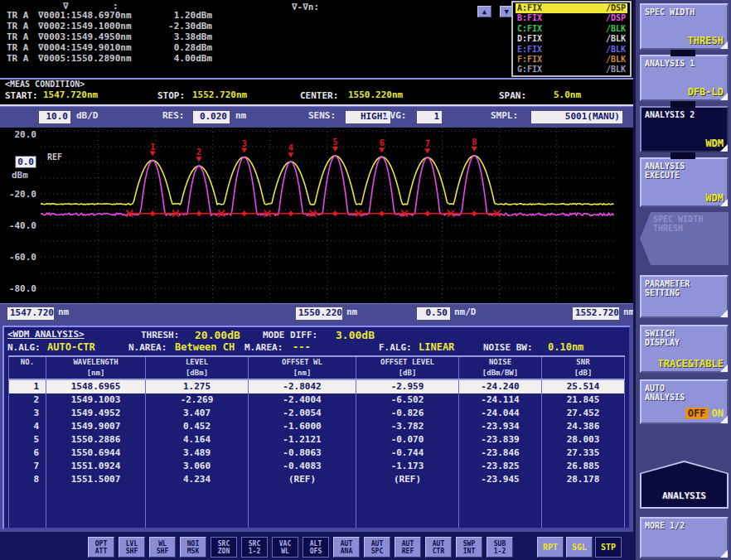  What do you see at coordinates (319, 313) in the screenshot?
I see `x-axis-value-box: 1550.220` at bounding box center [319, 313].